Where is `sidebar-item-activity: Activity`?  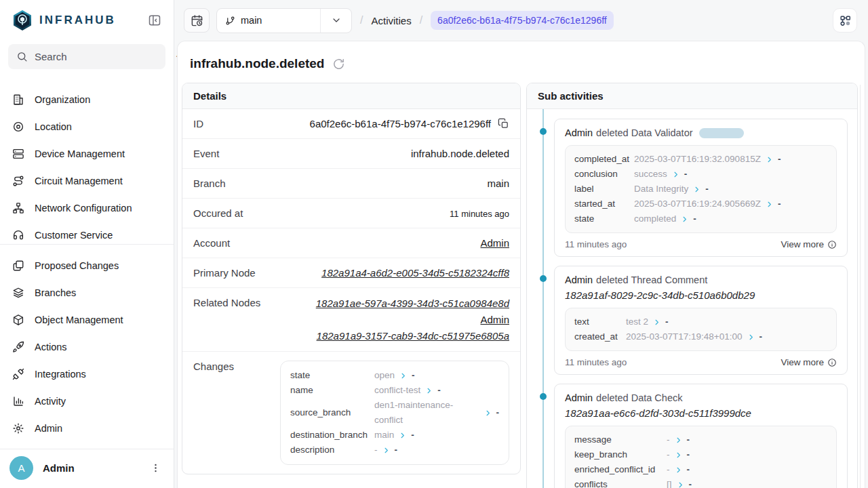
sidebar-item-activity: Activity is located at coordinates (87, 401).